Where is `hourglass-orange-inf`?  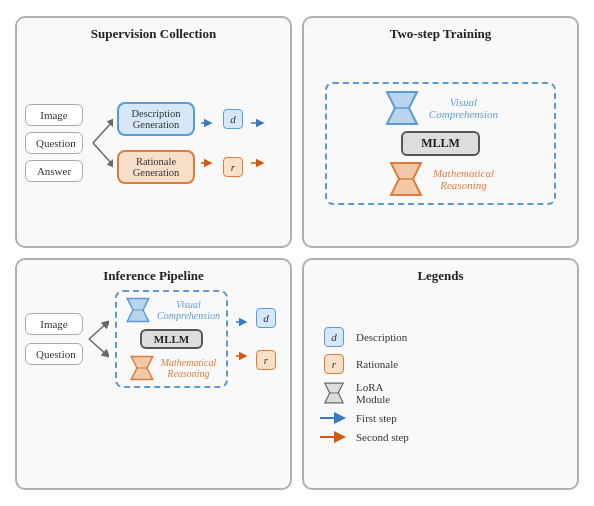 hourglass-orange-inf is located at coordinates (142, 368).